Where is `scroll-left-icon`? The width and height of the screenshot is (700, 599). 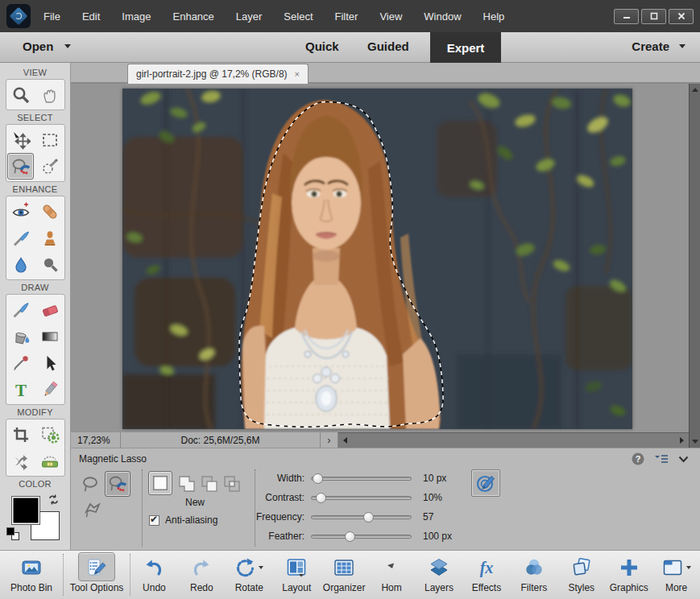 scroll-left-icon is located at coordinates (345, 440).